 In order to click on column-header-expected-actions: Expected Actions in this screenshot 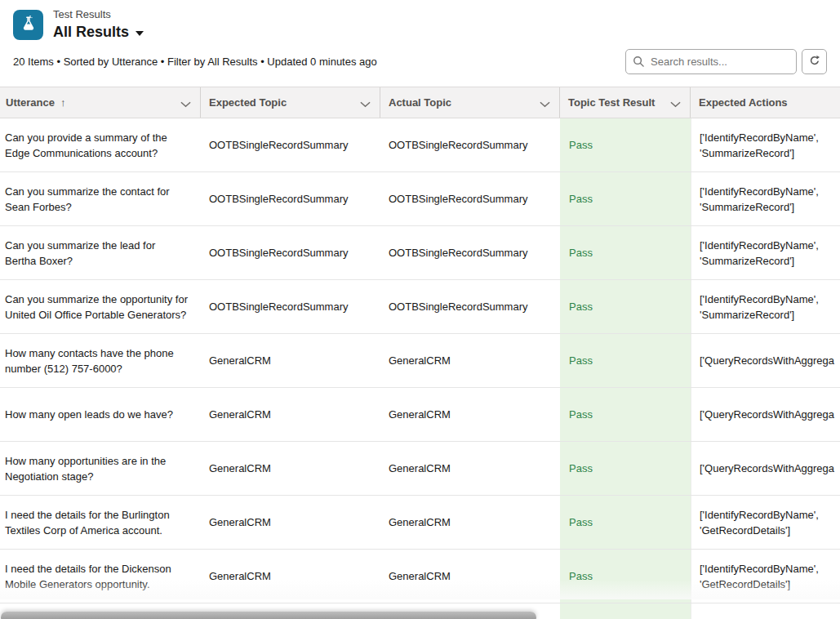, I will do `click(766, 103)`.